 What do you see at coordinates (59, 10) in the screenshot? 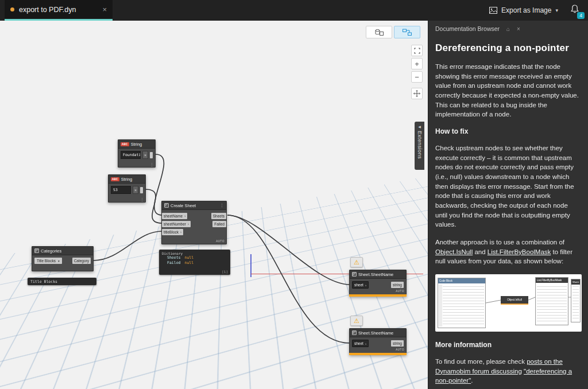
I see `workspace-tab: export to PDF.dyn ×` at bounding box center [59, 10].